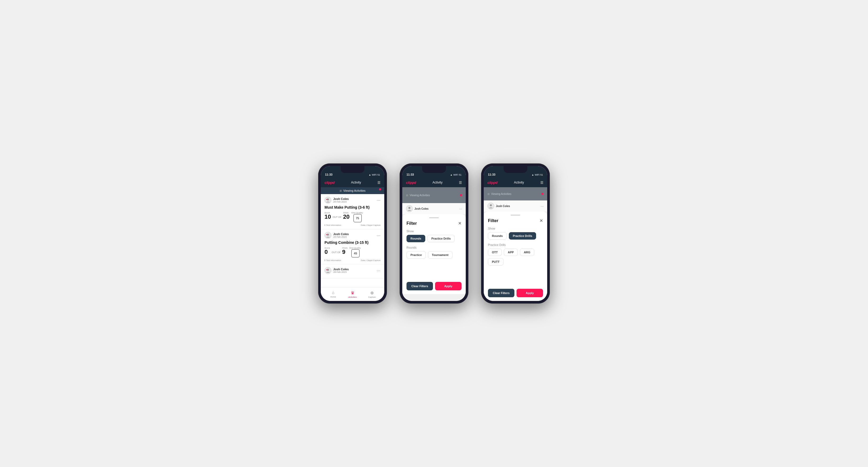 Image resolution: width=868 pixels, height=467 pixels. What do you see at coordinates (416, 255) in the screenshot?
I see `practice-btn-2: Practice` at bounding box center [416, 255].